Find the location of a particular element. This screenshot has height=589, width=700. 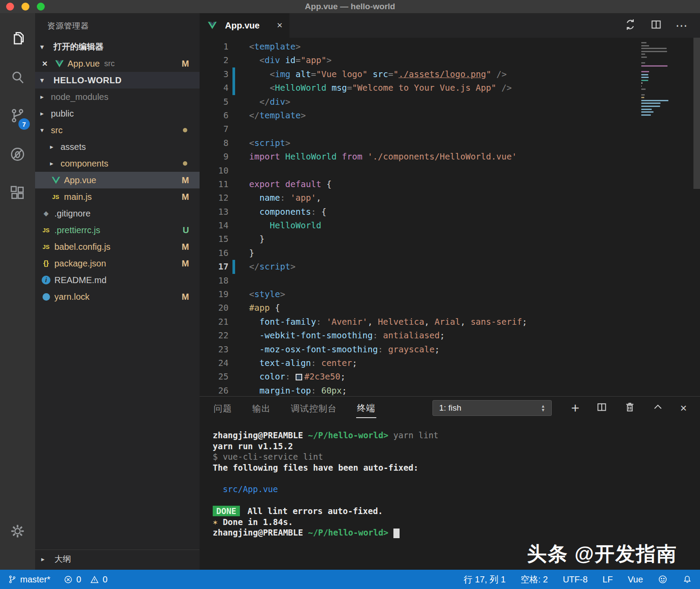

tree-item-node_modules: ▸node_modules is located at coordinates (118, 97).